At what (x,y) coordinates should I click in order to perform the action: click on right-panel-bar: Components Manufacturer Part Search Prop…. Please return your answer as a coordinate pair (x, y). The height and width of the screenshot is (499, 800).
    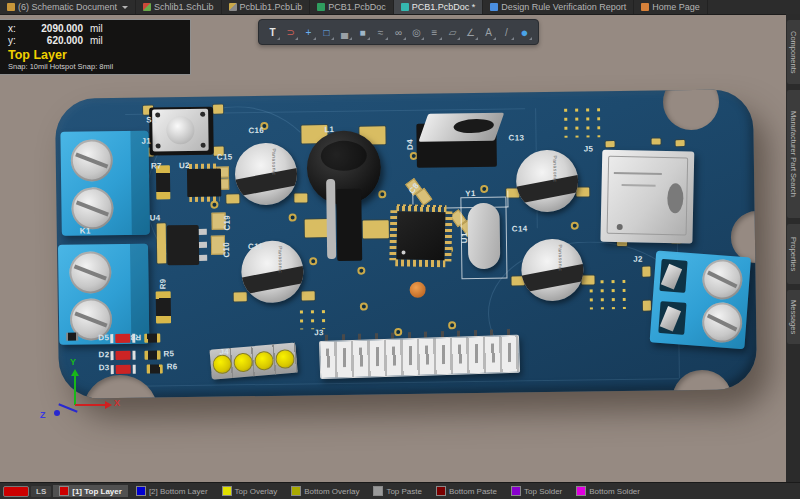
    Looking at the image, I should click on (793, 248).